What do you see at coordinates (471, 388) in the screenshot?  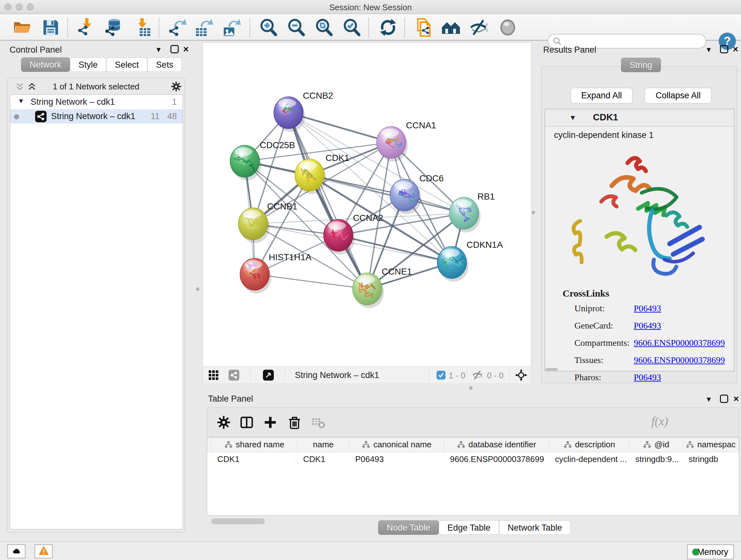 I see `bottom-splitter-handle` at bounding box center [471, 388].